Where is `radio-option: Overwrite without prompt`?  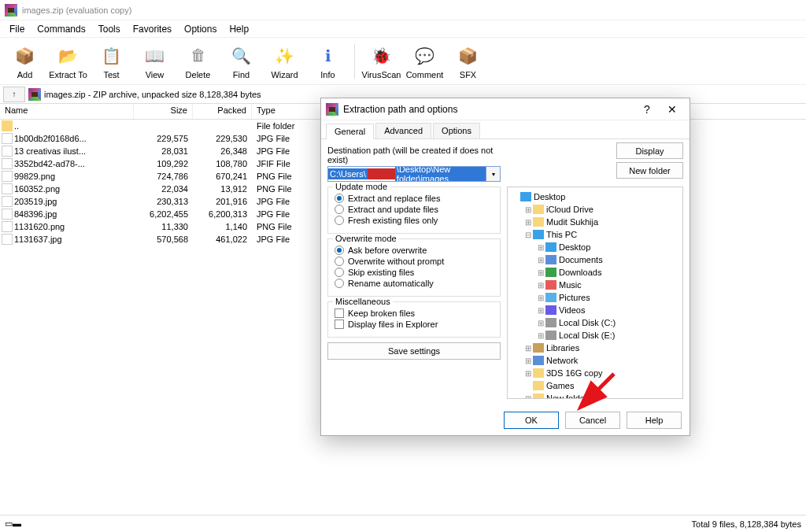 radio-option: Overwrite without prompt is located at coordinates (414, 261).